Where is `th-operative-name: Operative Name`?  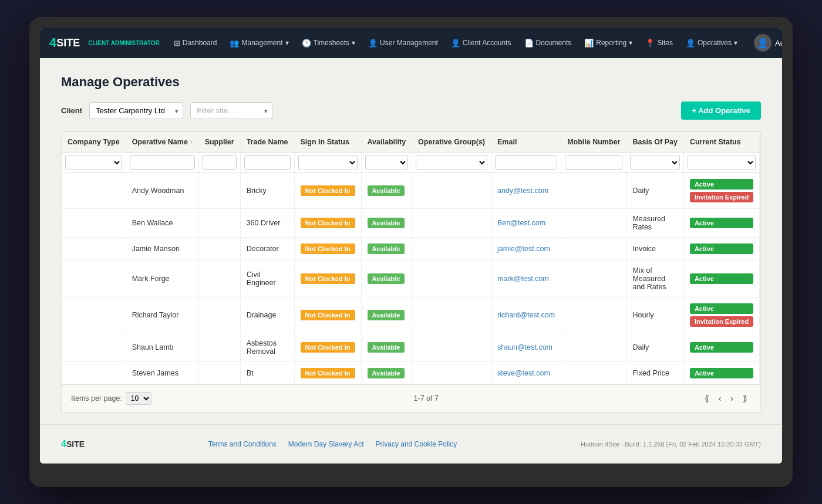
th-operative-name: Operative Name is located at coordinates (162, 142).